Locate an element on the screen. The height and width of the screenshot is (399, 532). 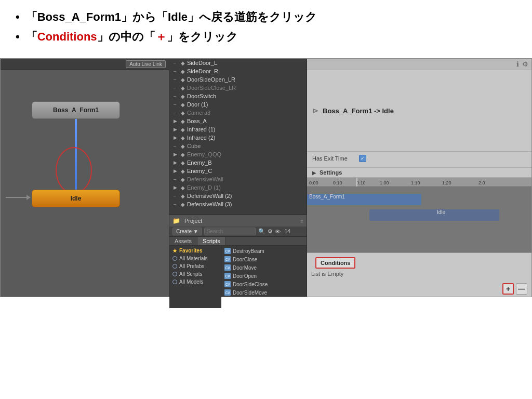
track-boss: Boss_A_Form1 is located at coordinates (419, 200).